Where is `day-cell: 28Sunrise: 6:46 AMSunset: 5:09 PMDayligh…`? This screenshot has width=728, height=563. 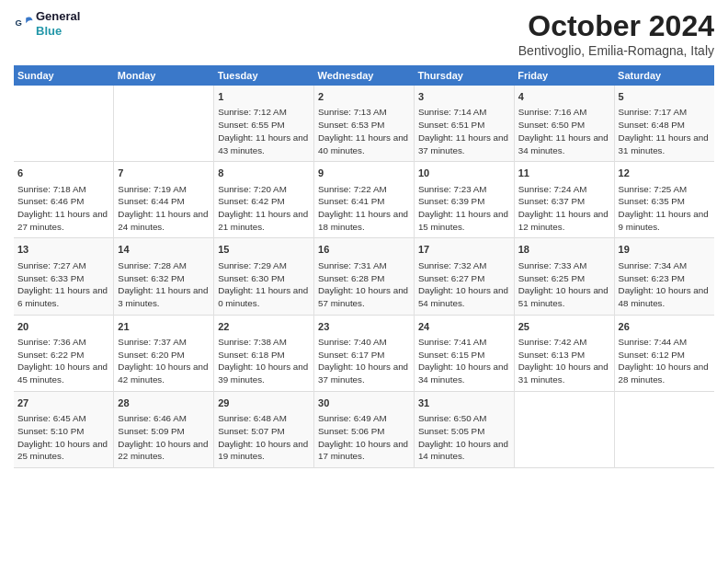
day-cell: 28Sunrise: 6:46 AMSunset: 5:09 PMDayligh… is located at coordinates (164, 429).